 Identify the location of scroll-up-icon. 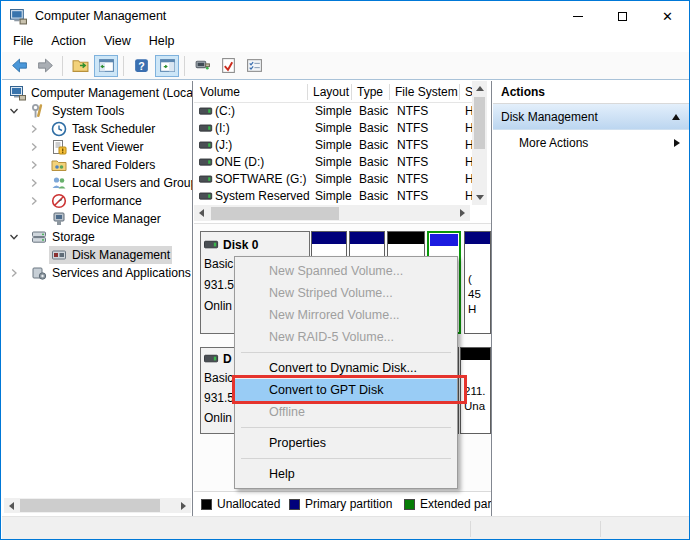
(480, 88).